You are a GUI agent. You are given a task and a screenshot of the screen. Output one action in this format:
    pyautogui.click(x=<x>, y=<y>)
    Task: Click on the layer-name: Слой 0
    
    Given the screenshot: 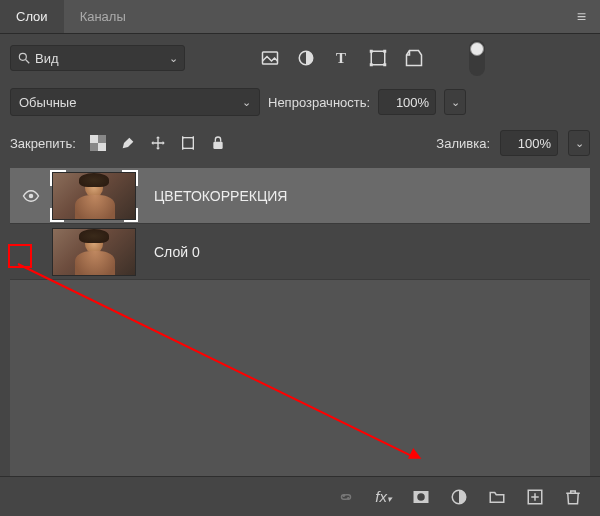 What is the action you would take?
    pyautogui.click(x=177, y=252)
    